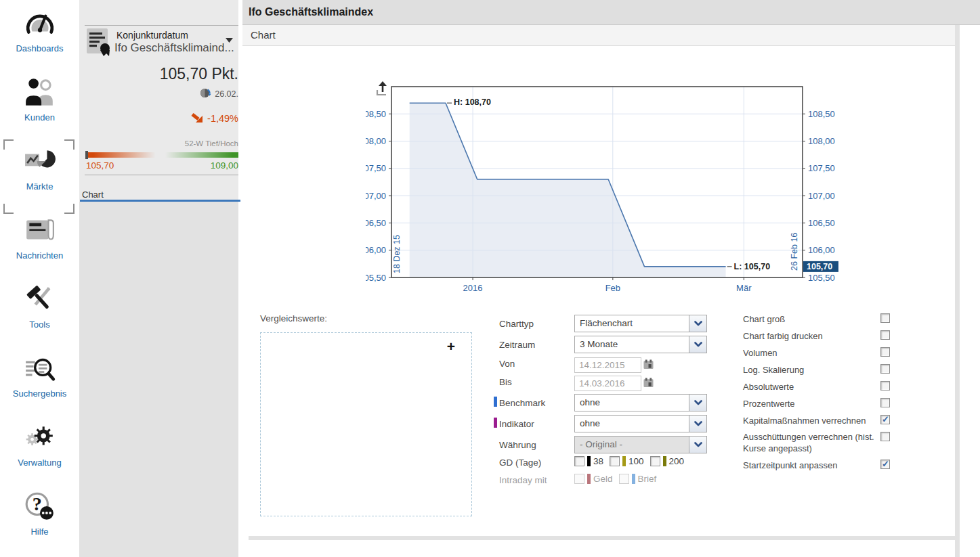  What do you see at coordinates (517, 445) in the screenshot?
I see `waehrung-label: Währung` at bounding box center [517, 445].